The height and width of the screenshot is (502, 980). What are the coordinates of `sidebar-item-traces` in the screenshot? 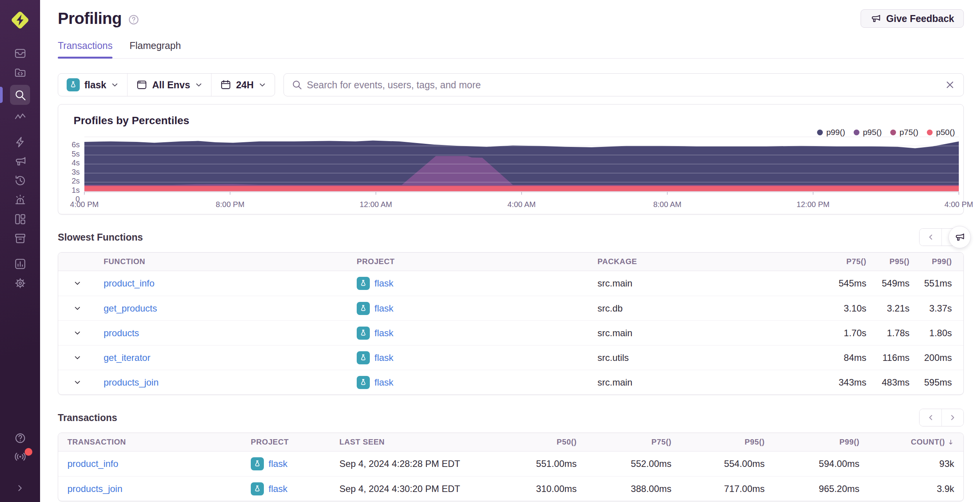 It's located at (20, 117).